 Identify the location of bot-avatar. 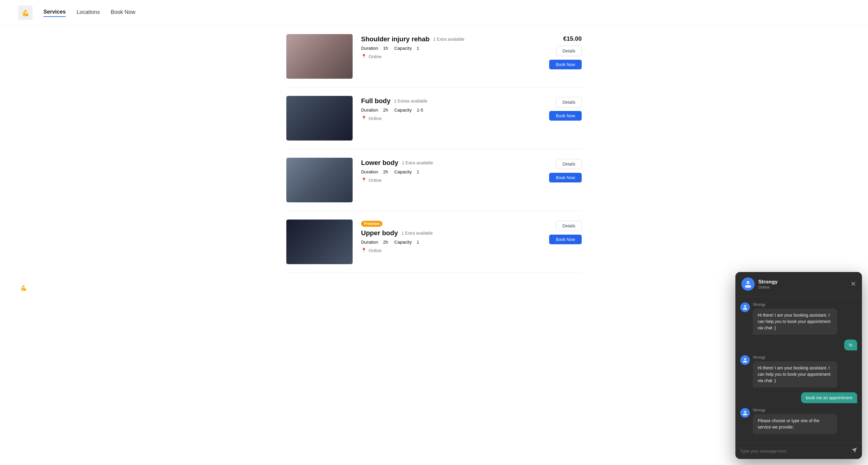
(748, 284).